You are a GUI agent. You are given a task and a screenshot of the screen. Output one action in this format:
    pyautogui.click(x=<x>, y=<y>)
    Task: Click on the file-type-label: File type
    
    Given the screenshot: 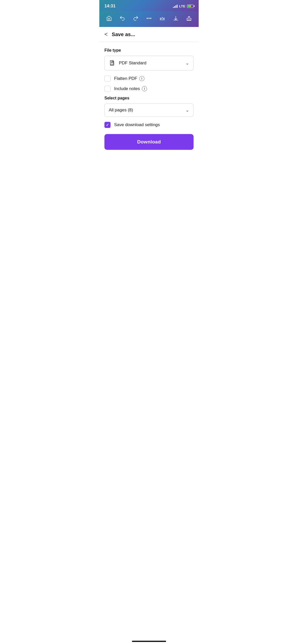 What is the action you would take?
    pyautogui.click(x=149, y=50)
    